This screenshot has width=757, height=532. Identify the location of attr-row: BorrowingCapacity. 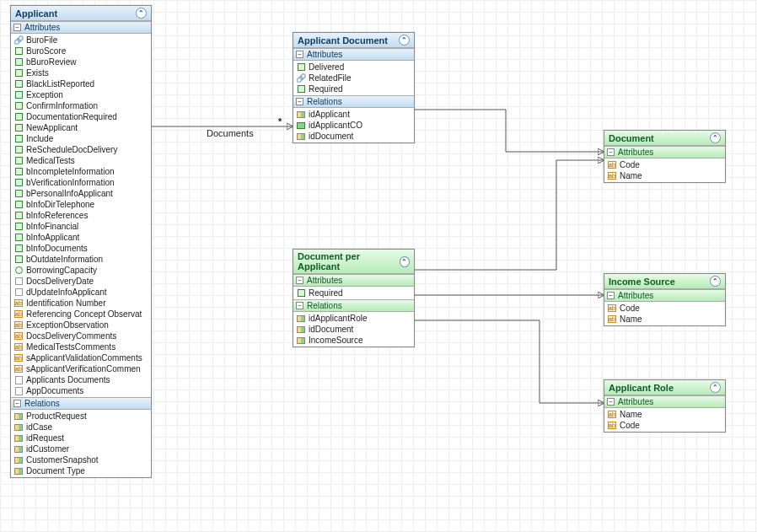
(81, 270).